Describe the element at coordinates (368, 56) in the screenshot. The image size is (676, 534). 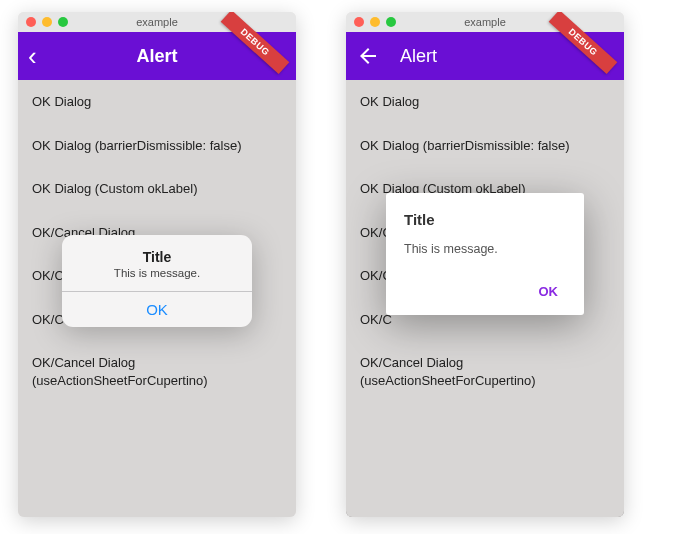
I see `back-icon` at that location.